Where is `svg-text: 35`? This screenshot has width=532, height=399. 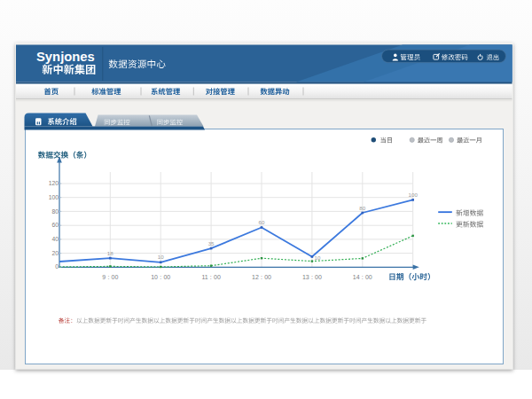 svg-text: 35 is located at coordinates (211, 243).